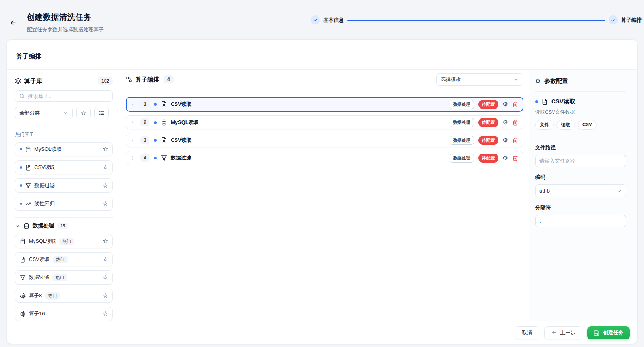  What do you see at coordinates (48, 149) in the screenshot?
I see `operator-name: MySQL读取` at bounding box center [48, 149].